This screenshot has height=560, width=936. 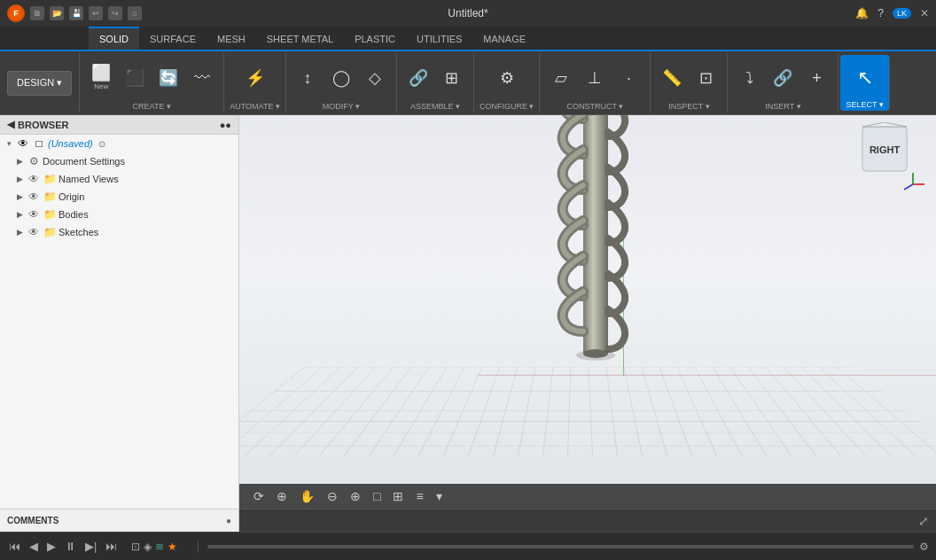 What do you see at coordinates (96, 13) in the screenshot?
I see `undo-icon: ↩` at bounding box center [96, 13].